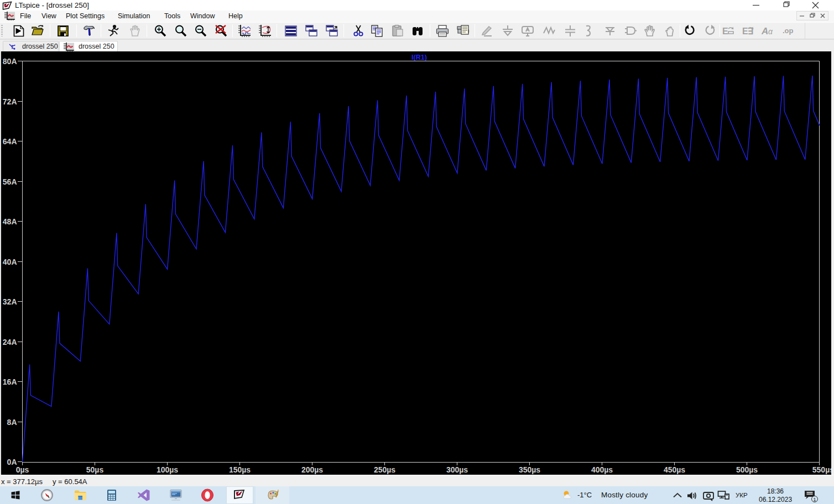  I want to click on svg-text: 16A, so click(10, 382).